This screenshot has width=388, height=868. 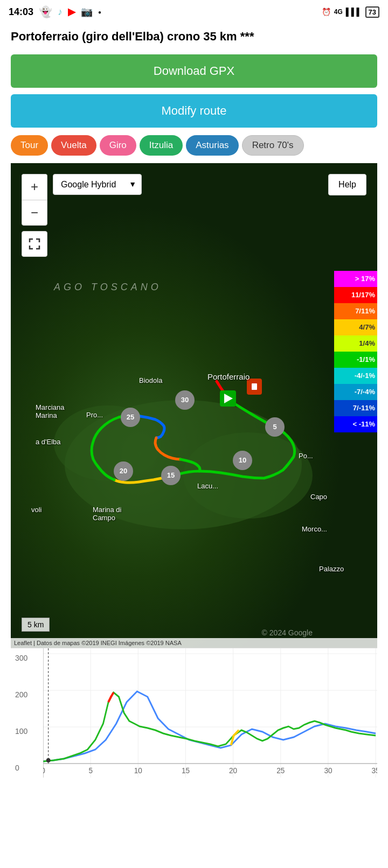 I want to click on km-marker-20: 20, so click(x=123, y=471).